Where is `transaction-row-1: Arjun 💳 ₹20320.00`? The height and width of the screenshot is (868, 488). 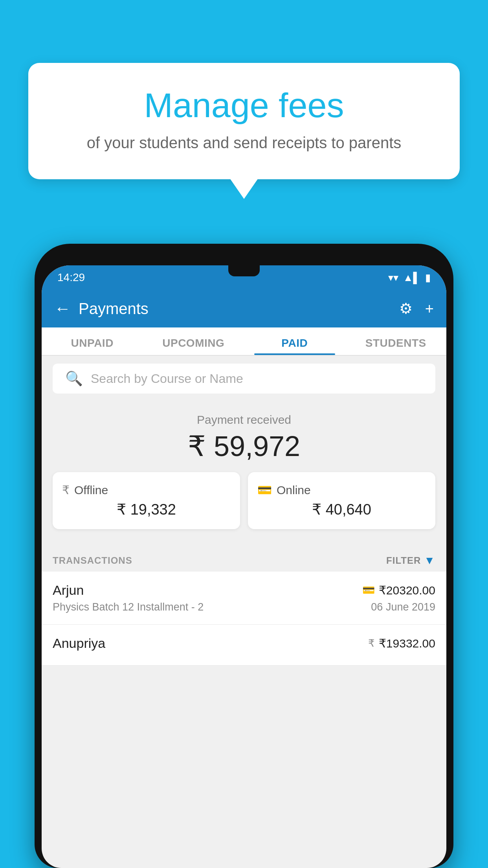 transaction-row-1: Arjun 💳 ₹20320.00 is located at coordinates (244, 590).